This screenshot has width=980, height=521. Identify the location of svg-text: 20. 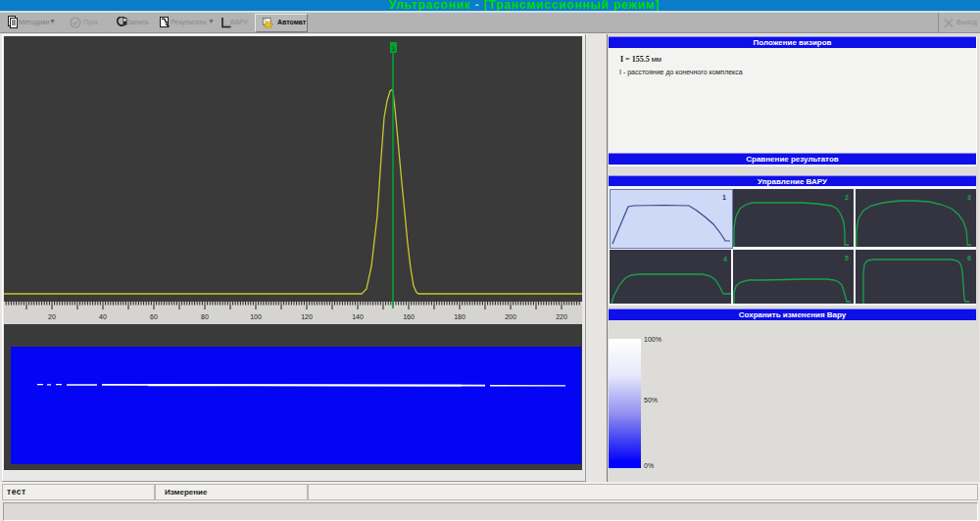
(52, 317).